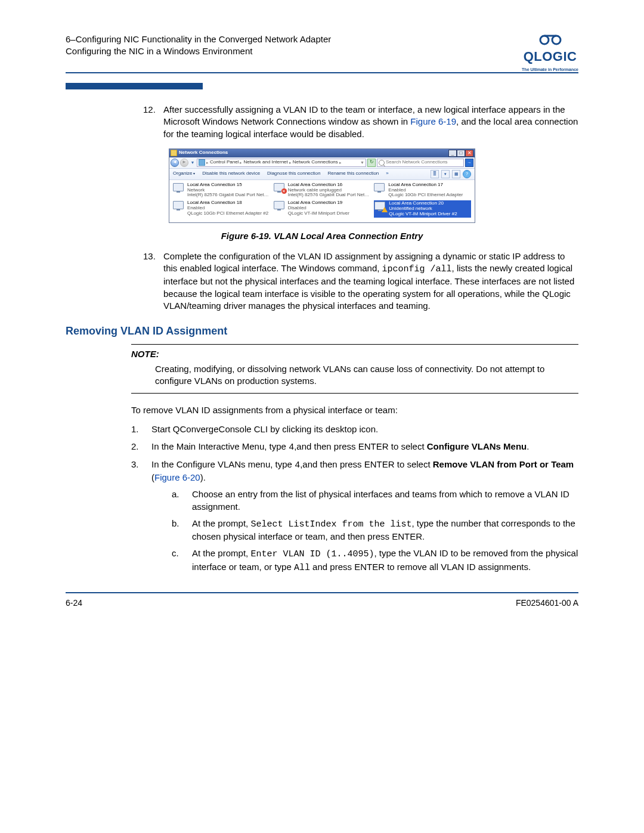 This screenshot has height=833, width=644. What do you see at coordinates (423, 209) in the screenshot?
I see `connection-text: Local Area Connection 20Unidentified net…` at bounding box center [423, 209].